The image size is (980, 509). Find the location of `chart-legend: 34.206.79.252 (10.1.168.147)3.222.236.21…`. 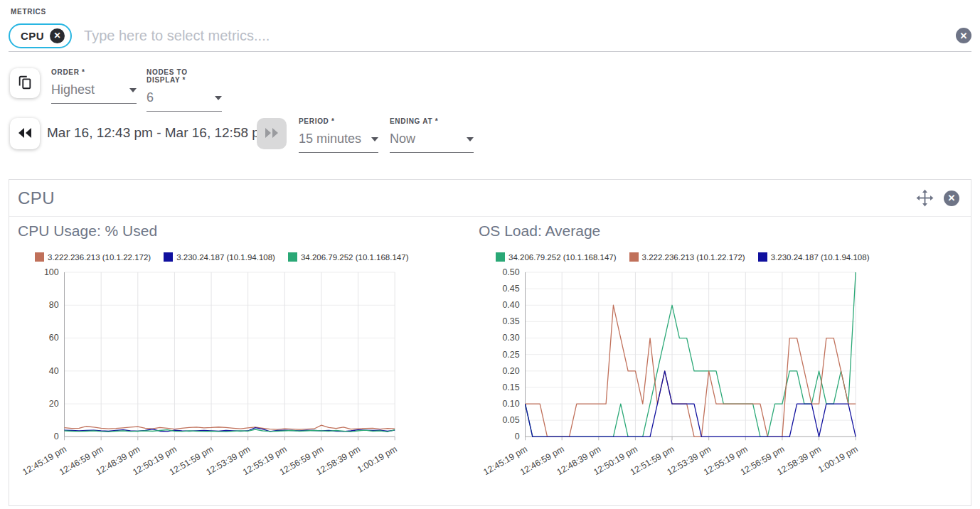

chart-legend: 34.206.79.252 (10.1.168.147)3.222.236.21… is located at coordinates (686, 257).